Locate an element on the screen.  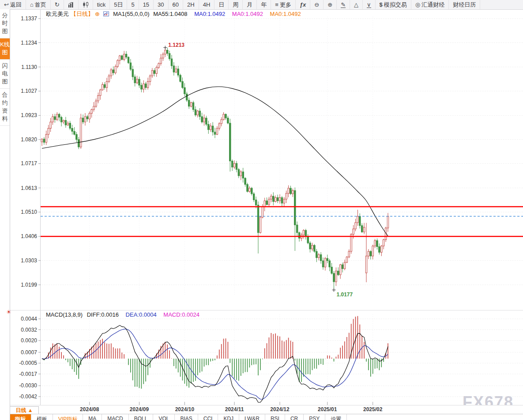
ma55-value: MA55:1.0408 is located at coordinates (170, 14).